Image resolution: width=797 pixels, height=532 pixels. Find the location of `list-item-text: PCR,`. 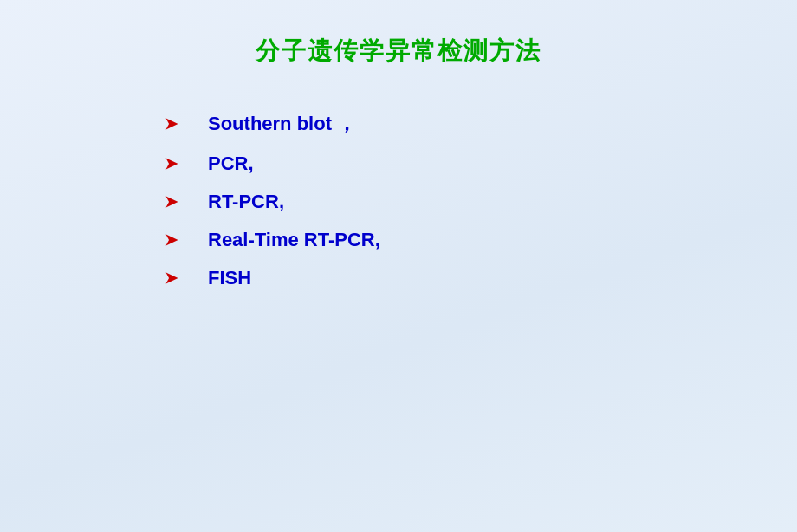

list-item-text: PCR, is located at coordinates (230, 164).